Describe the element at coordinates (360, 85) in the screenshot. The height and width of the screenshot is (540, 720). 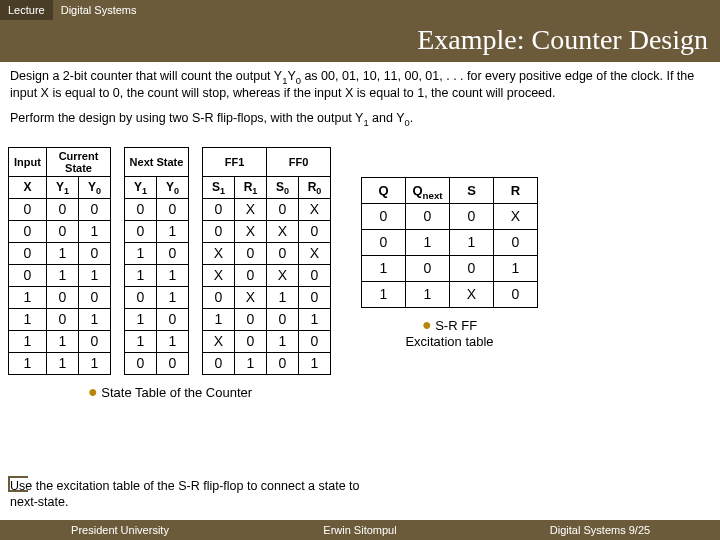
I see `problem-statement: Design a 2-bit counter that will count t…` at that location.